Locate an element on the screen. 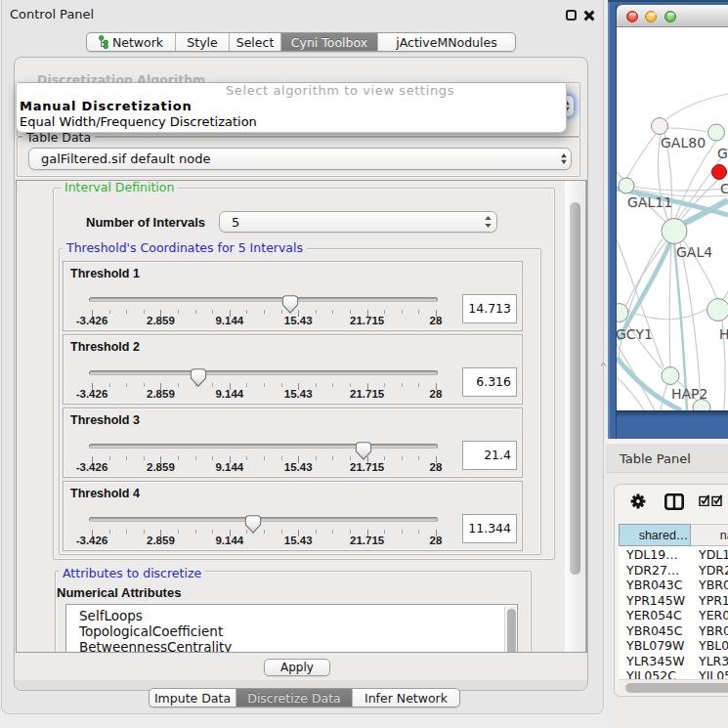 The image size is (728, 728). dropdown-item-equal-width: Equal Width/Frequency Discretization is located at coordinates (291, 122).